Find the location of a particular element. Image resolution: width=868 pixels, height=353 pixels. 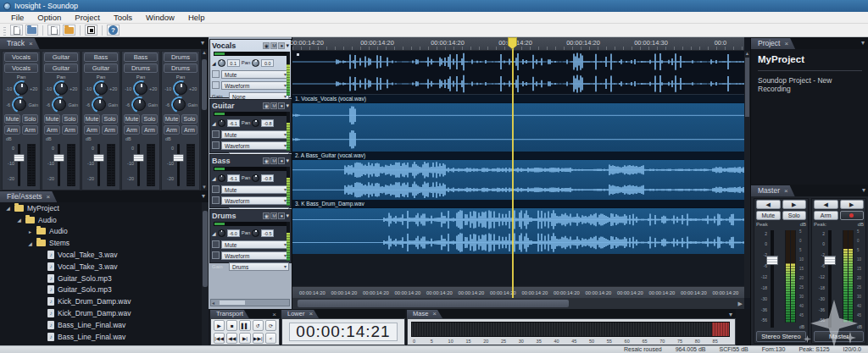

menu-window: Window is located at coordinates (160, 17).